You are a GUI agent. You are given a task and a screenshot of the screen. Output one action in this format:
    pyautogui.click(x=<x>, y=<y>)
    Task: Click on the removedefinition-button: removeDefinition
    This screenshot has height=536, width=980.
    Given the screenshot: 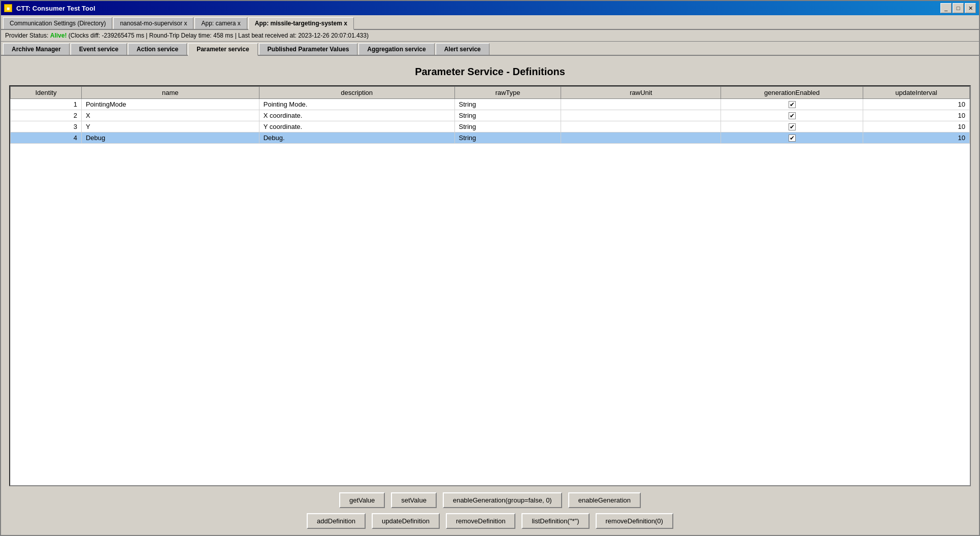 What is the action you would take?
    pyautogui.click(x=481, y=521)
    